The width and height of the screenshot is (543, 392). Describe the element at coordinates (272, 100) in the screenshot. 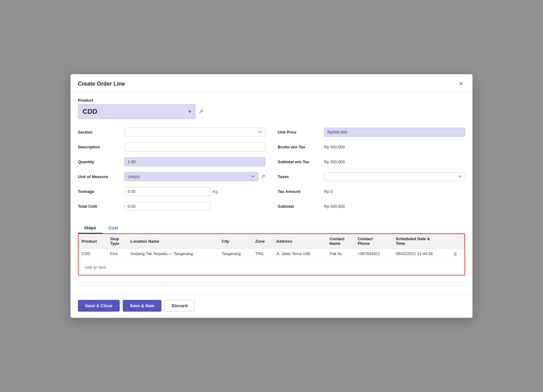

I see `product-label: Product` at that location.